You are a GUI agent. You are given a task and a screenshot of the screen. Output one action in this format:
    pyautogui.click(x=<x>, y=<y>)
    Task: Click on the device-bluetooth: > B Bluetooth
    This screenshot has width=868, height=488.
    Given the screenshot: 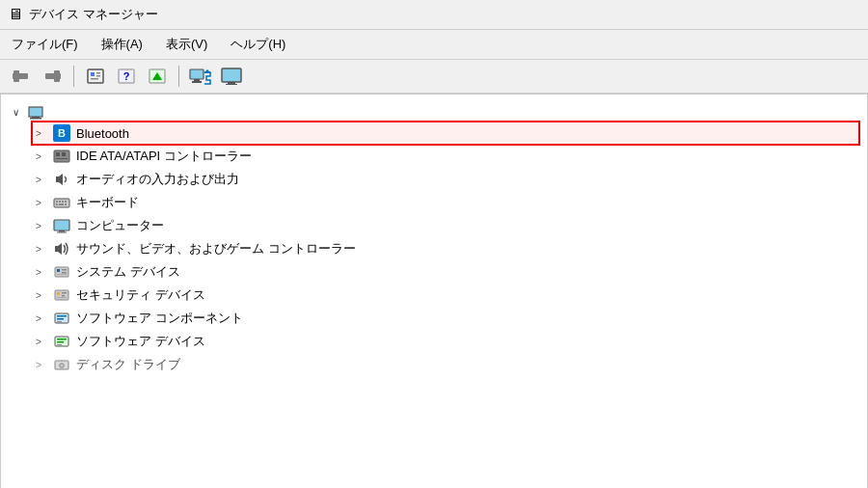 What is the action you would take?
    pyautogui.click(x=446, y=133)
    